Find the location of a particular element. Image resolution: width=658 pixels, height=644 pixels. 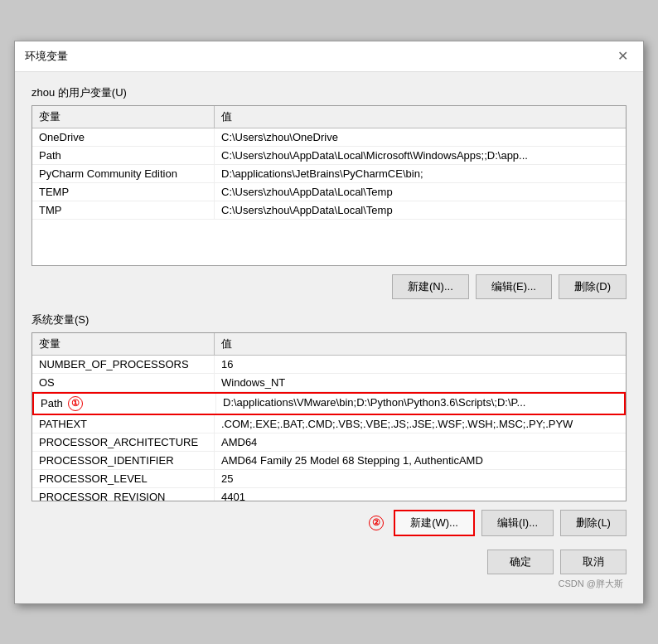

title-bar: 环境变量 ✕ is located at coordinates (329, 56).